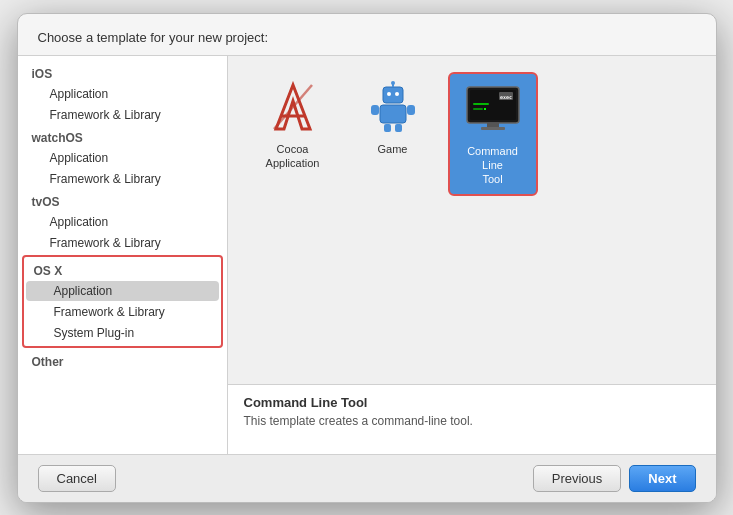 Image resolution: width=733 pixels, height=515 pixels. Describe the element at coordinates (472, 402) in the screenshot. I see `description-title: Command Line Tool` at that location.